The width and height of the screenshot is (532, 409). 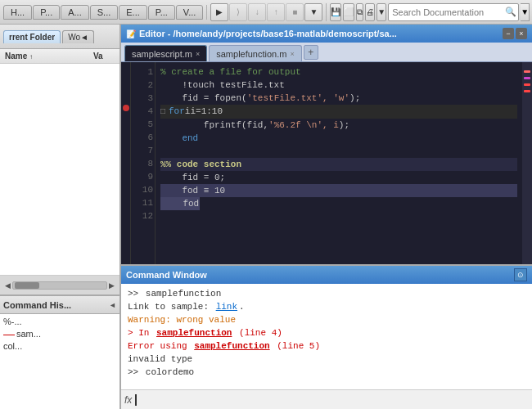 What do you see at coordinates (214, 125) in the screenshot?
I see `code-token: fprintf(fid,` at bounding box center [214, 125].